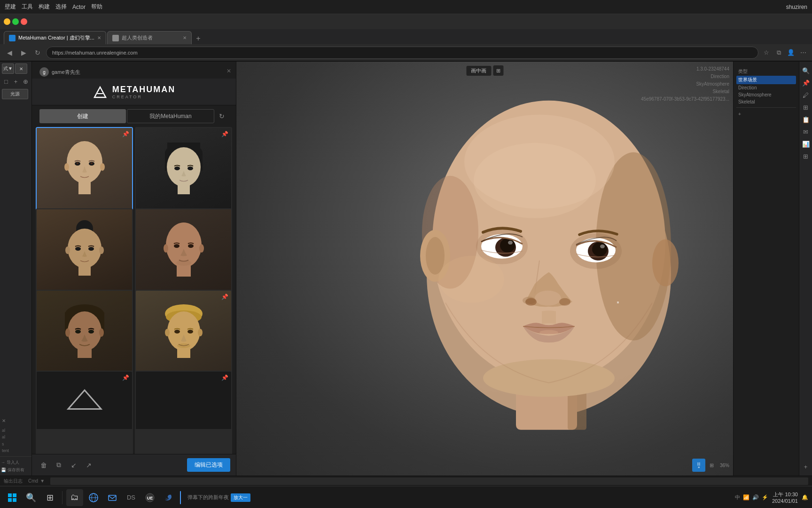 Image resolution: width=812 pixels, height=508 pixels. I want to click on ue-tool-3: ⊕, so click(25, 81).